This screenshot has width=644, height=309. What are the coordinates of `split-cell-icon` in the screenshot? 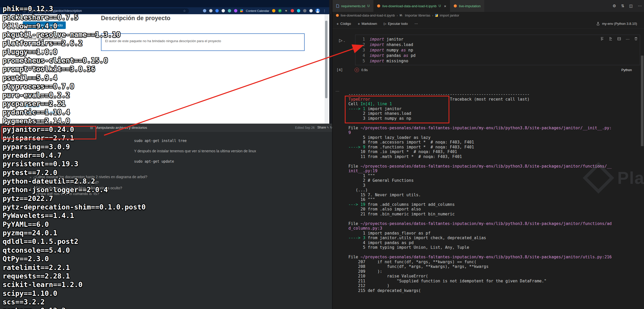 It's located at (619, 39).